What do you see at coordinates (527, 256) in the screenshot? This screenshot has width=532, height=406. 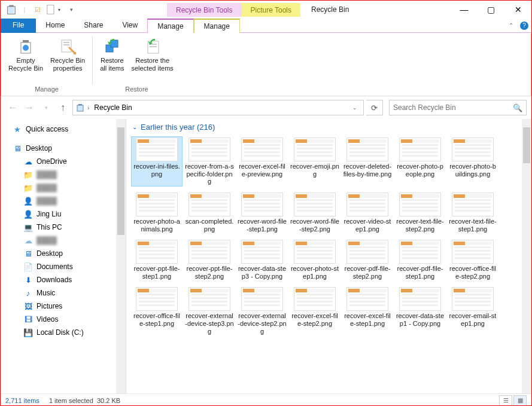 I see `content-scrollbar` at bounding box center [527, 256].